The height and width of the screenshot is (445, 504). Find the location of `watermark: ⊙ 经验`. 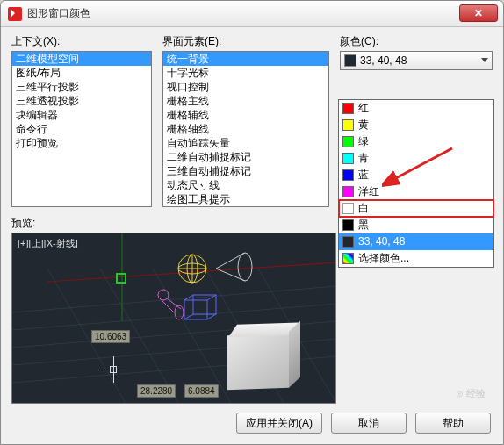

watermark: ⊙ 经验 is located at coordinates (471, 393).